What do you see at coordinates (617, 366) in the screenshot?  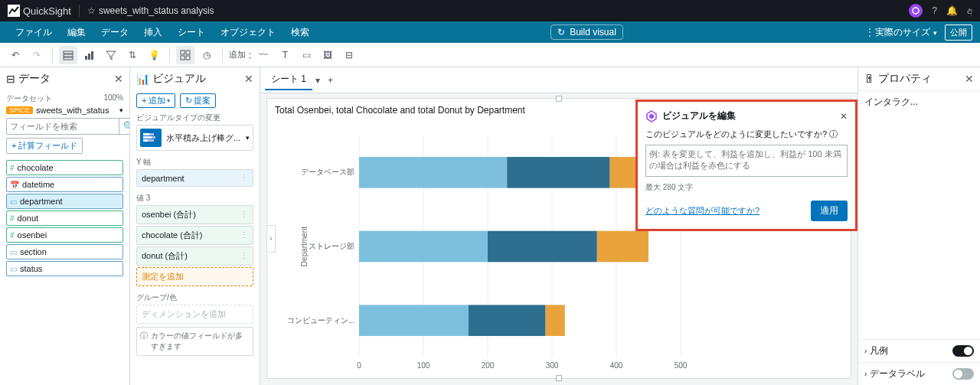 I see `svg-text: 400` at bounding box center [617, 366].